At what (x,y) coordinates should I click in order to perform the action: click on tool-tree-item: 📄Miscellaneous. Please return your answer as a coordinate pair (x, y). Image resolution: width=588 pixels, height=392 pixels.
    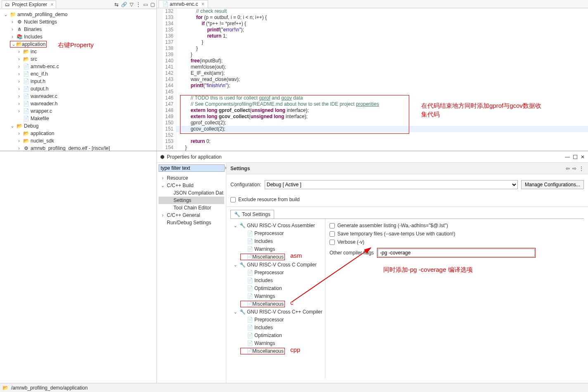
    Looking at the image, I should click on (277, 351).